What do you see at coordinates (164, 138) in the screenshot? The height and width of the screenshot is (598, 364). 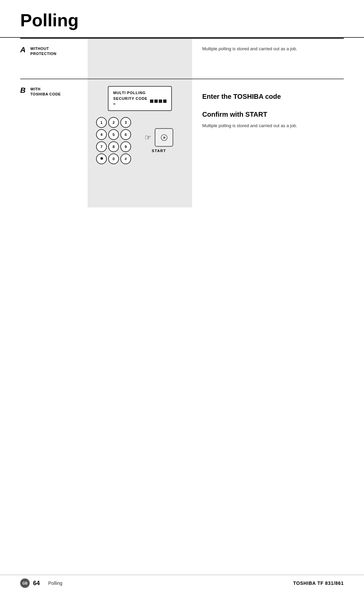 I see `start-icon` at bounding box center [164, 138].